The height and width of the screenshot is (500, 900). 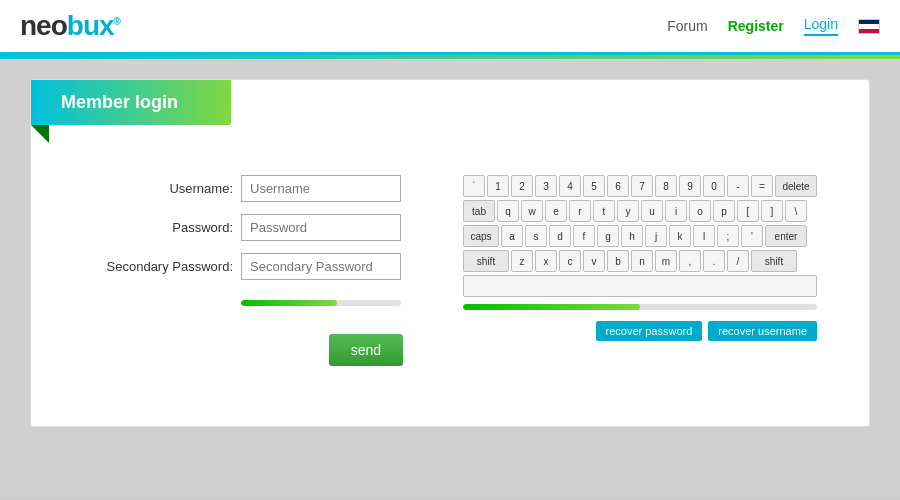 What do you see at coordinates (479, 211) in the screenshot?
I see `kb-key-tab: tab` at bounding box center [479, 211].